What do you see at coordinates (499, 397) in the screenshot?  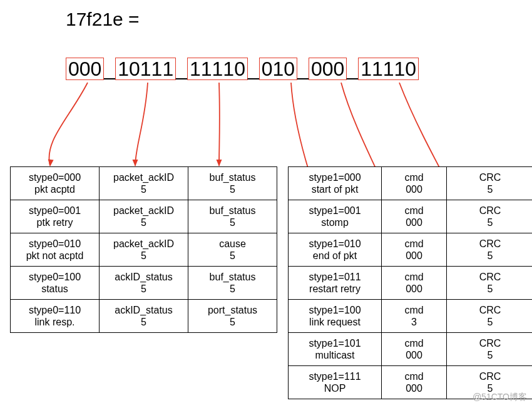 I see `watermark: @51CTO博客` at bounding box center [499, 397].